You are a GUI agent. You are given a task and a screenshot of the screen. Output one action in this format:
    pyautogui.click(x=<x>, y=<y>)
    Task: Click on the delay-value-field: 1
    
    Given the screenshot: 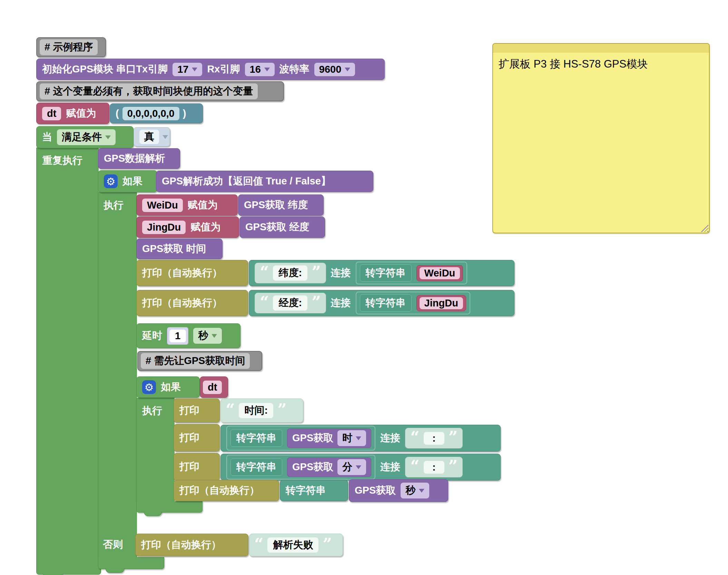 What is the action you would take?
    pyautogui.click(x=178, y=336)
    